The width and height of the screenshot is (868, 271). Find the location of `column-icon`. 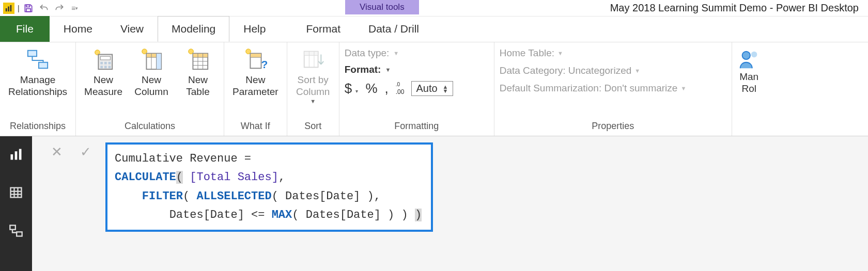

column-icon is located at coordinates (151, 59).